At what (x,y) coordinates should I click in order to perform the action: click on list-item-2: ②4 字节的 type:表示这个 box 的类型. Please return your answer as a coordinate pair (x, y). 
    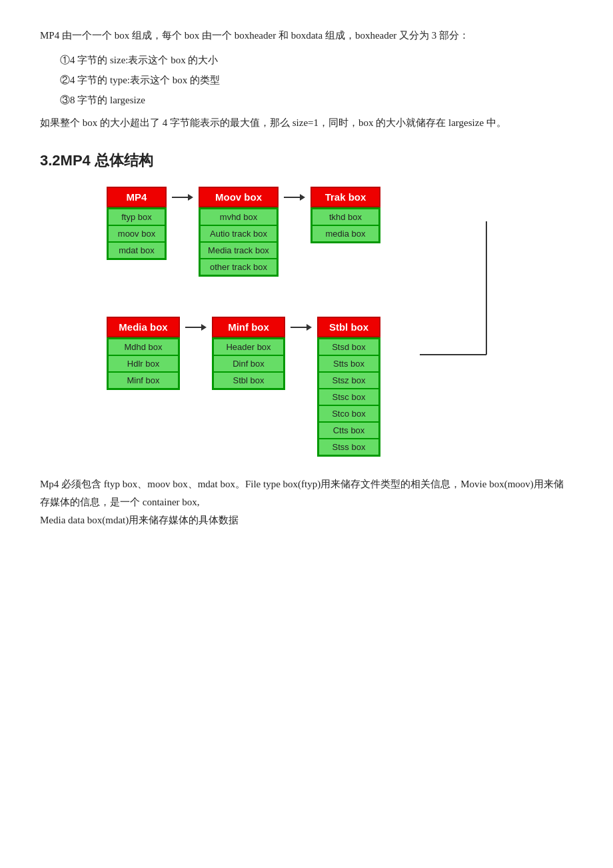
    Looking at the image, I should click on (316, 80).